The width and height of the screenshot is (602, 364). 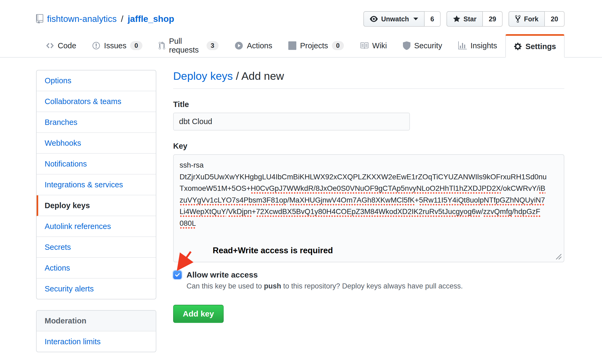 What do you see at coordinates (96, 342) in the screenshot?
I see `sidebar-item-interaction-limits: Interaction limits` at bounding box center [96, 342].